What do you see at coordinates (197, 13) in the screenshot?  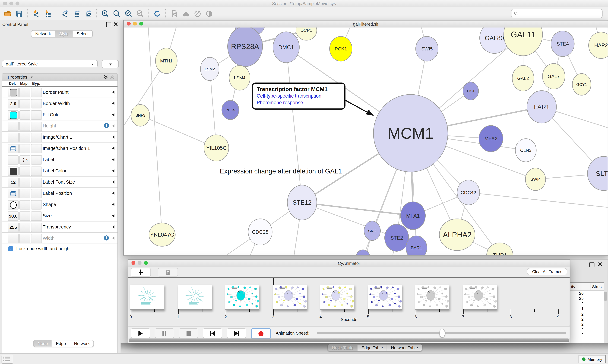 I see `hide-details-button` at bounding box center [197, 13].